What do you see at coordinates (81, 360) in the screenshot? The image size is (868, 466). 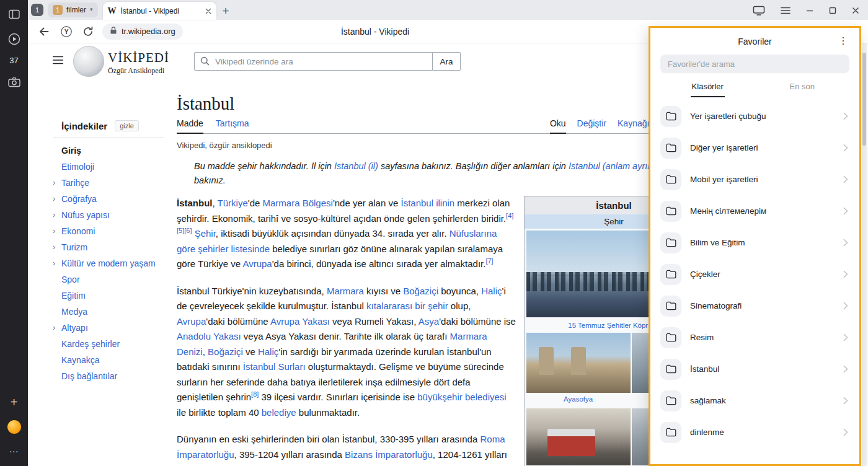 I see `toc-item-link: Kaynakça` at bounding box center [81, 360].